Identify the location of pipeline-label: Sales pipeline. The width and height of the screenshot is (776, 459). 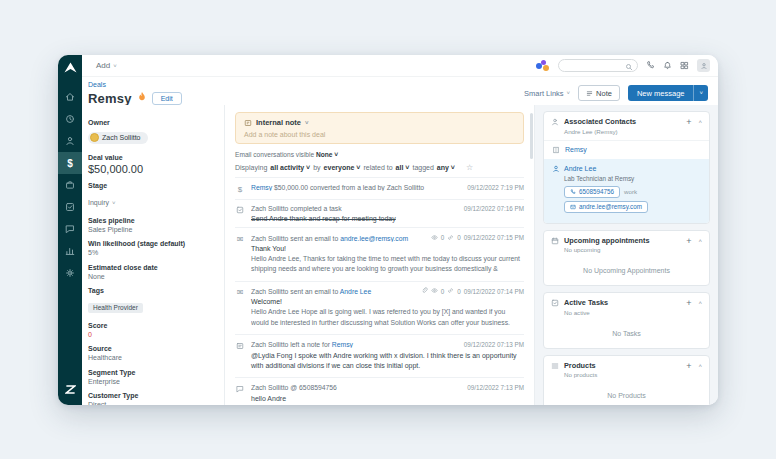
(152, 220).